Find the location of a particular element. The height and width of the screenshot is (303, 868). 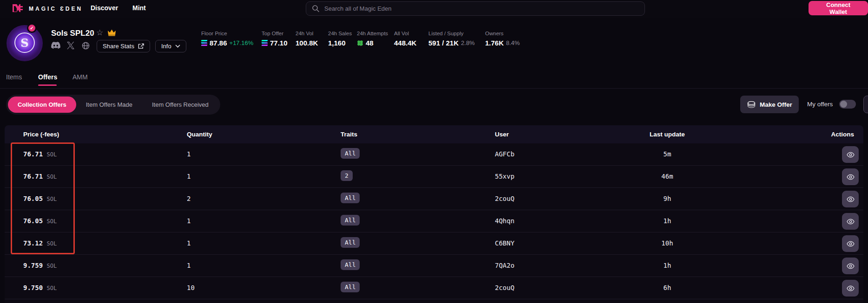

share-stats-button: Share Stats is located at coordinates (124, 46).